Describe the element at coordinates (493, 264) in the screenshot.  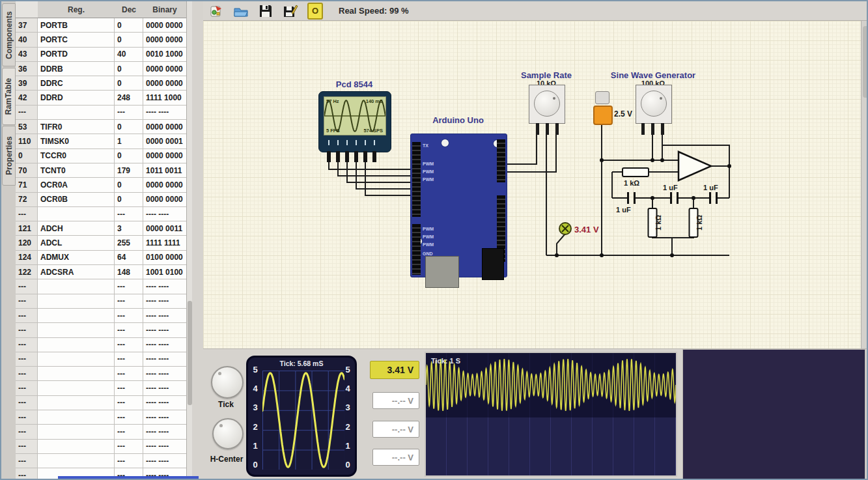
I see `power-jack` at that location.